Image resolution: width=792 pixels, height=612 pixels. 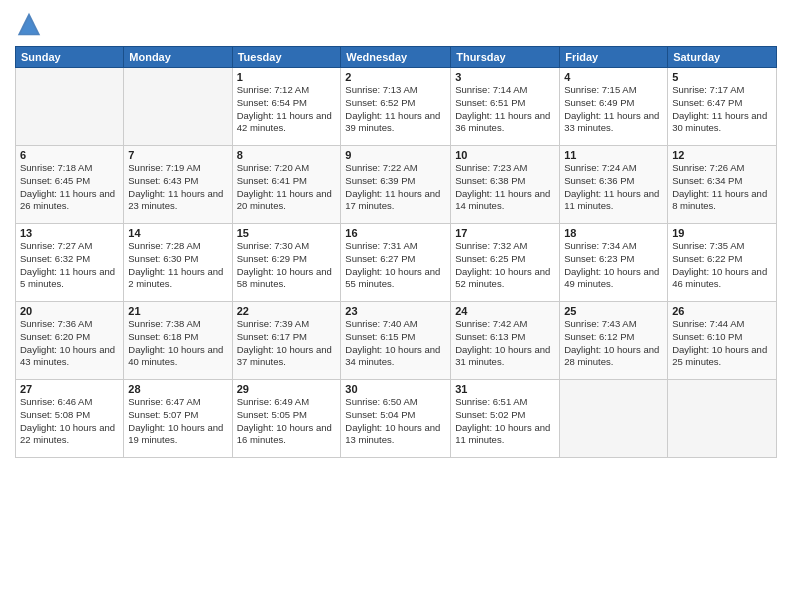 What do you see at coordinates (722, 110) in the screenshot?
I see `day-info: Sunrise: 7:17 AMSunset: 6:47 PMDaylight:…` at bounding box center [722, 110].